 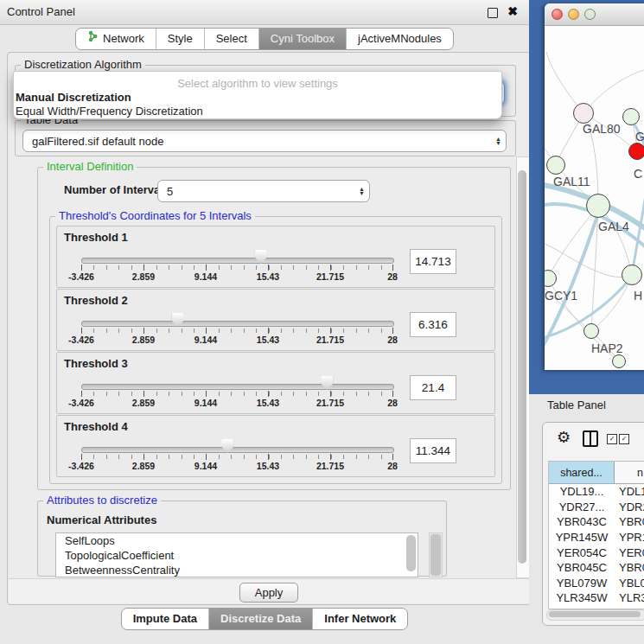 I want to click on table-row: YBR043CYBR0, so click(x=596, y=522).